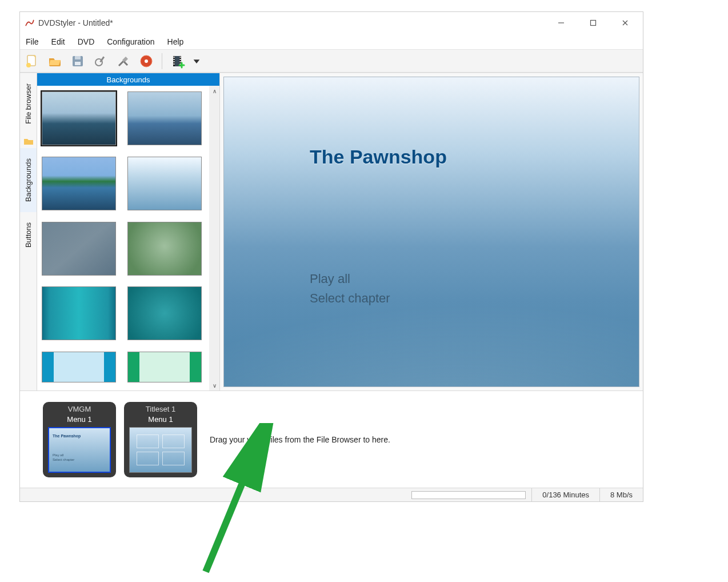  What do you see at coordinates (58, 455) in the screenshot?
I see `mini-line: Play all` at bounding box center [58, 455].